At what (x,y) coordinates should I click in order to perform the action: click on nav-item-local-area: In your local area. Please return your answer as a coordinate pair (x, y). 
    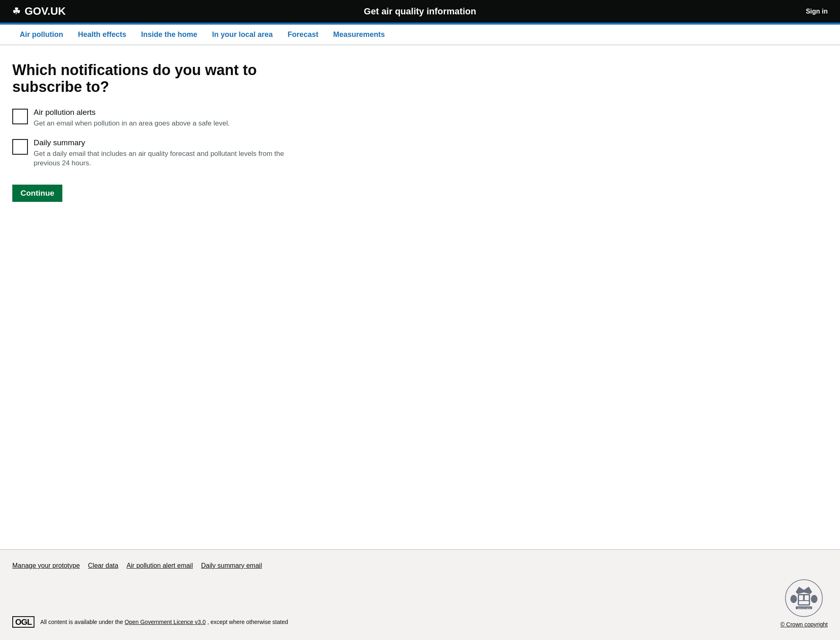
    Looking at the image, I should click on (242, 34).